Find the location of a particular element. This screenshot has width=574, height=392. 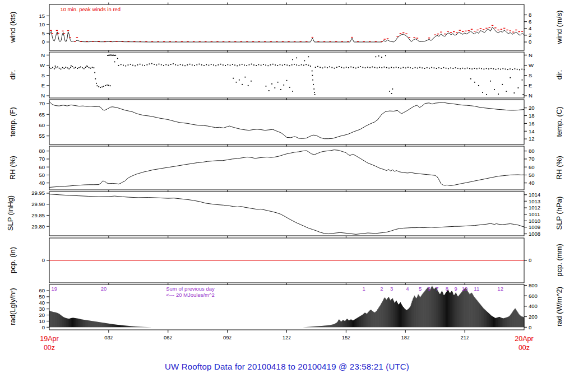

tick-label-slp-right: 1010 is located at coordinates (535, 221).